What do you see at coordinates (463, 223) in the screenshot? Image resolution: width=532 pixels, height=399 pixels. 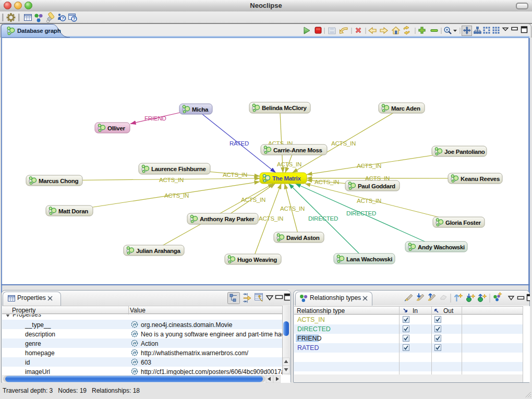 I see `svg-text: Gloria Foster` at bounding box center [463, 223].